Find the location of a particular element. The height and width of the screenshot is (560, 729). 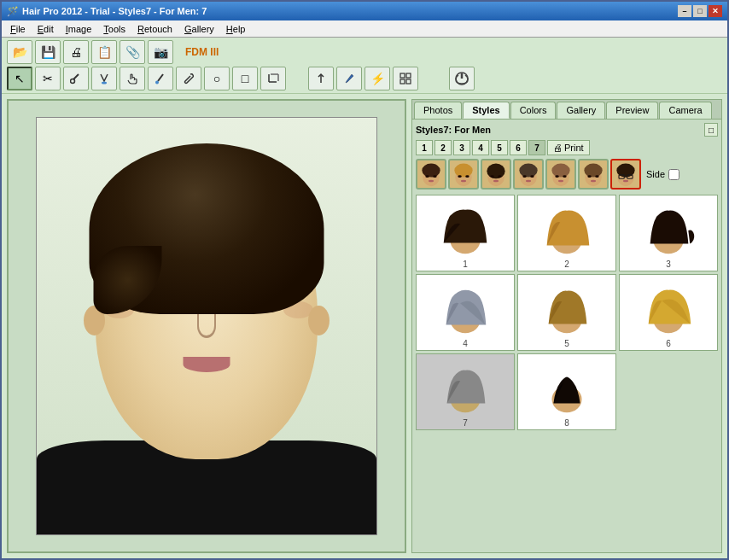

hair-style-2: 2 is located at coordinates (567, 233).